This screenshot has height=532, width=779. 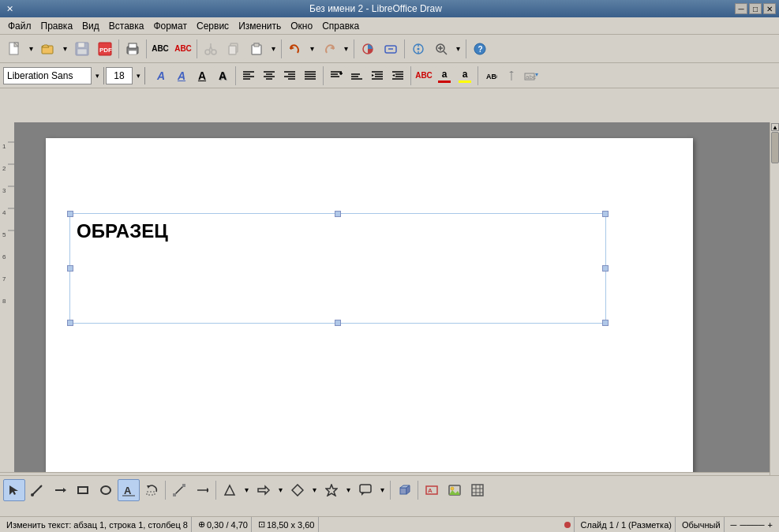 What do you see at coordinates (346, 49) in the screenshot?
I see `redo-dropdown: ▾` at bounding box center [346, 49].